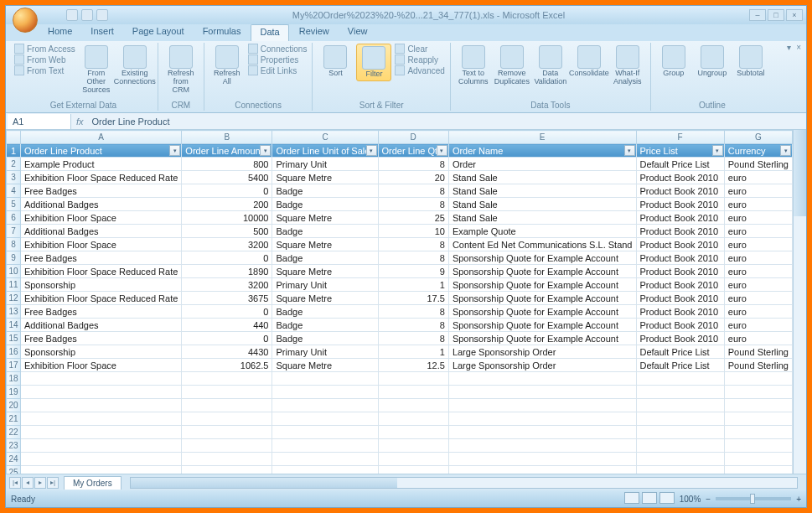 The height and width of the screenshot is (513, 812). What do you see at coordinates (270, 33) in the screenshot?
I see `tab-data: Data` at bounding box center [270, 33].